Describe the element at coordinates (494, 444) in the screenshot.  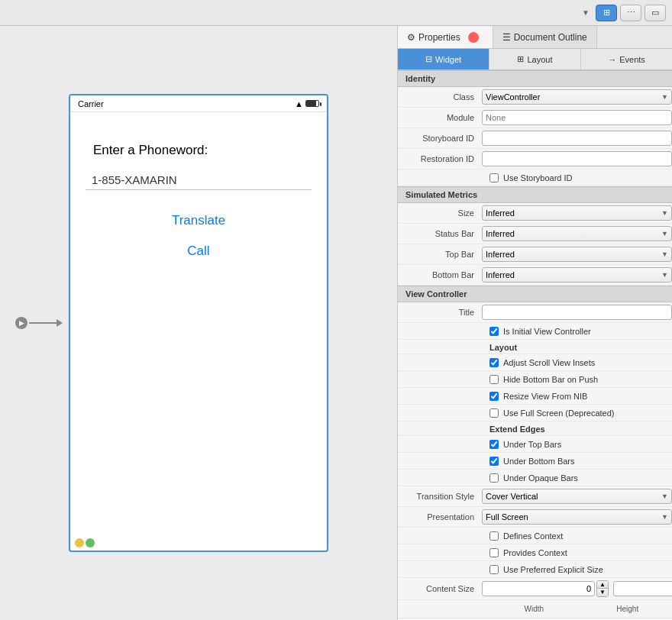
I see `under-top-checkbox` at that location.